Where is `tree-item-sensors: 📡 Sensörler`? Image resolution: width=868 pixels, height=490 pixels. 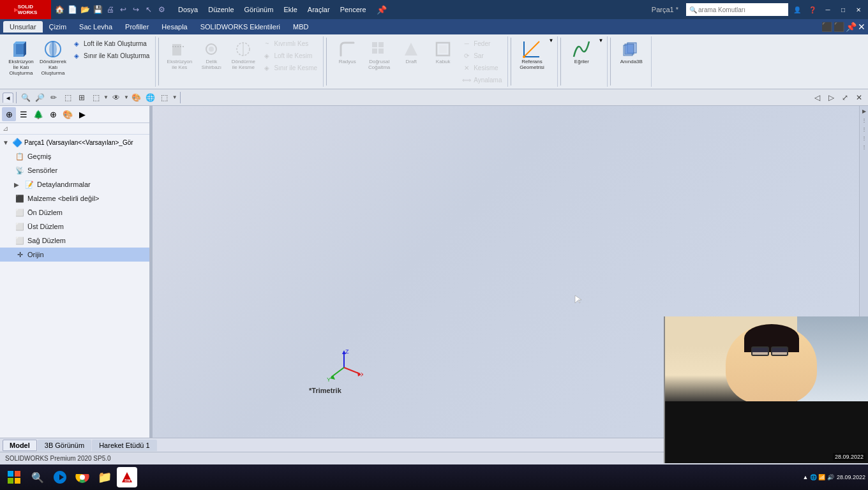
tree-item-sensors: 📡 Sensörler is located at coordinates (75, 170).